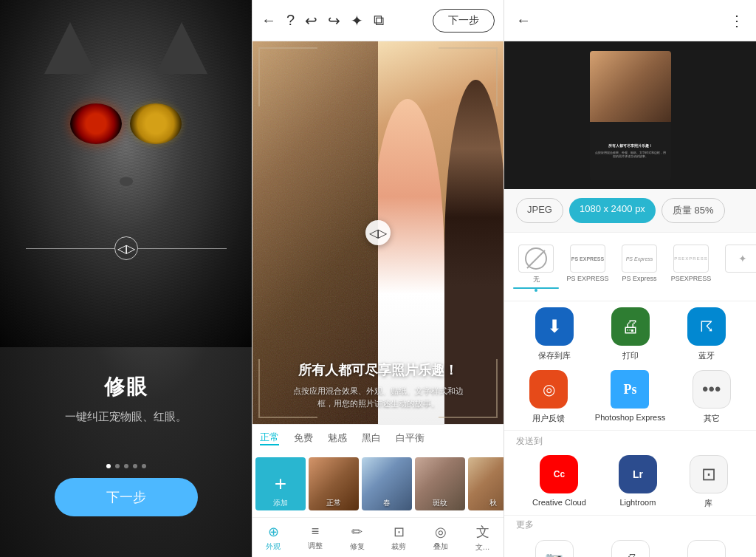 This screenshot has height=557, width=756. Describe the element at coordinates (536, 279) in the screenshot. I see `logo-none-label: 无` at that location.